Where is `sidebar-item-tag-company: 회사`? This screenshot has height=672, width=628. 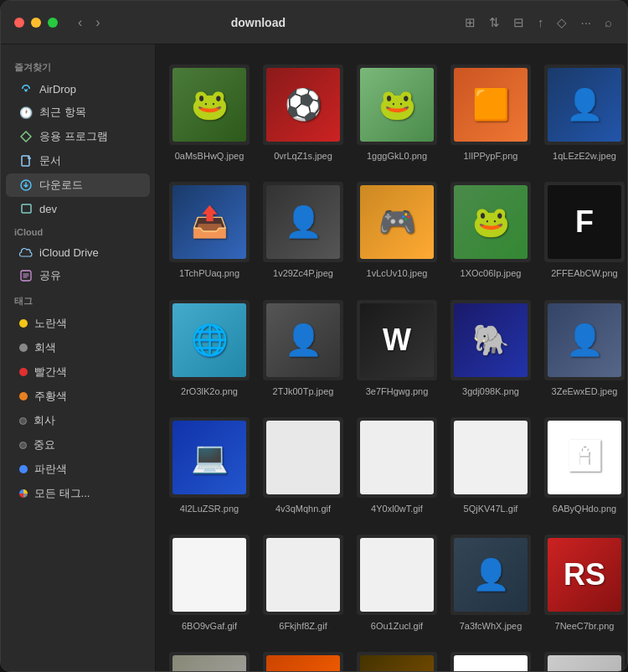 sidebar-item-tag-company: 회사 is located at coordinates (78, 421).